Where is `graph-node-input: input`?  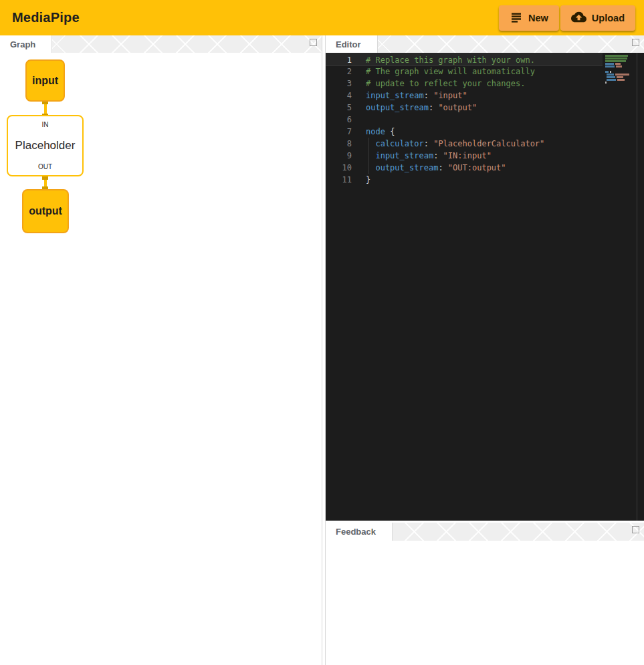
graph-node-input: input is located at coordinates (45, 80).